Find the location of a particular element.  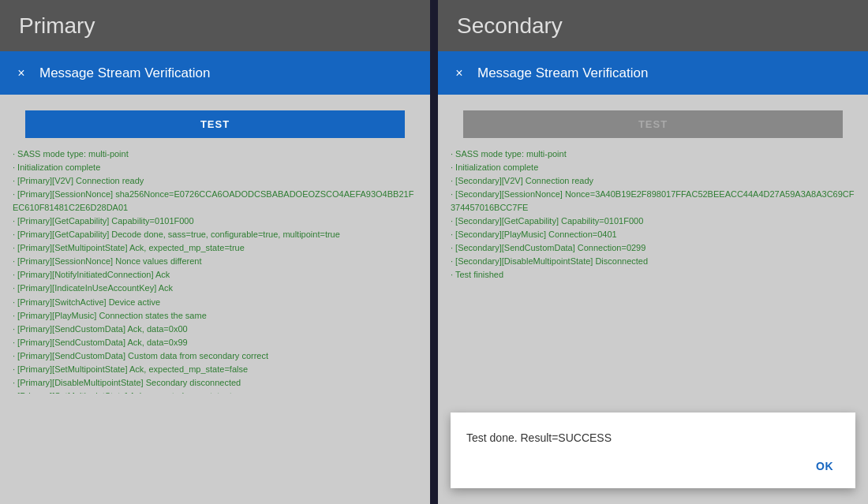

left-panel-header: Primary is located at coordinates (215, 25).